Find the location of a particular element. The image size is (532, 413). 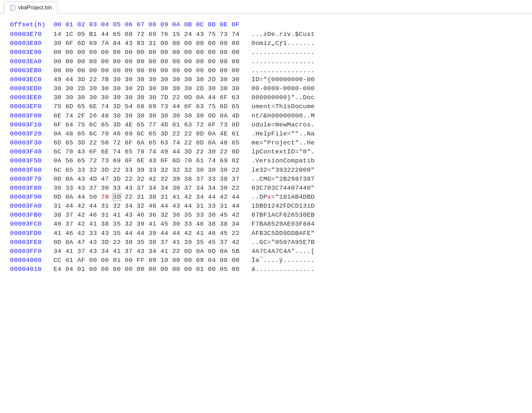

hex-byte: 6A is located at coordinates (141, 143).